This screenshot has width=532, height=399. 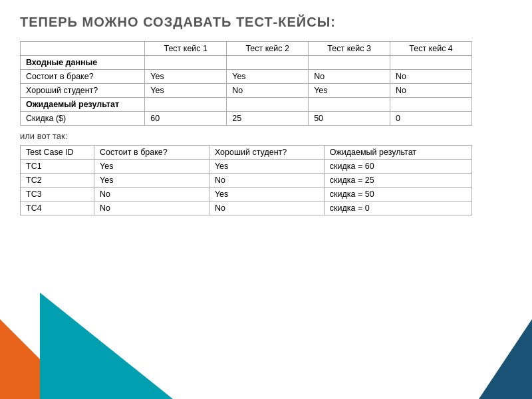 I want to click on table2-cell: скидка = 50, so click(x=398, y=194).